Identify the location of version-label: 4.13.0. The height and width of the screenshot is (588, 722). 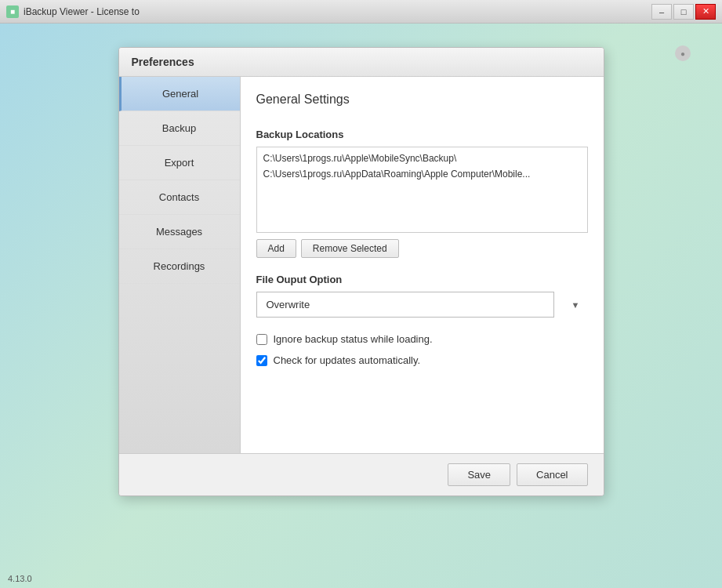
(20, 579).